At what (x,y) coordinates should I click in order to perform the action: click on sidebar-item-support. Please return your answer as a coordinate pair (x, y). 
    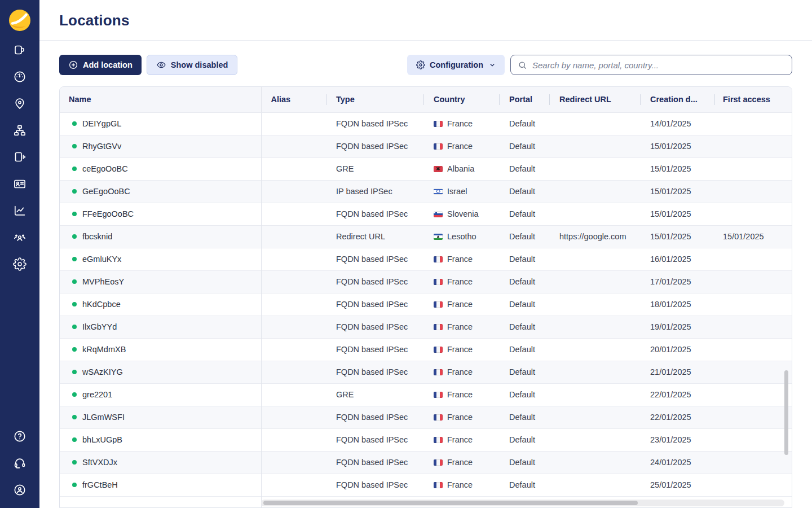
    Looking at the image, I should click on (20, 463).